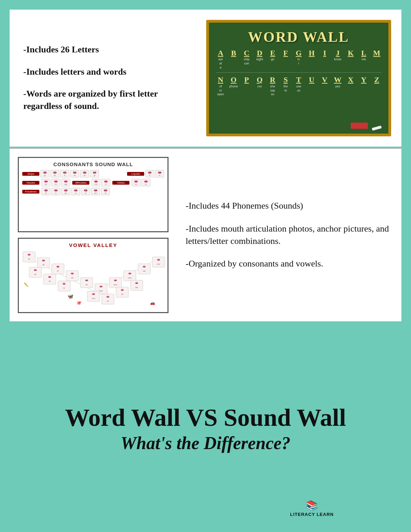 The image size is (411, 532). Describe the element at coordinates (72, 278) in the screenshot. I see `svg-text: /ō/` at that location.